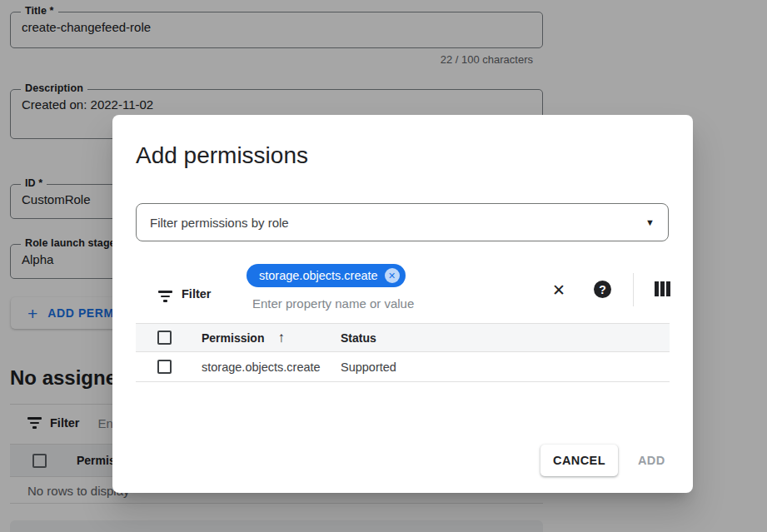 This screenshot has height=532, width=767. I want to click on permission-column-header: Permission ↑, so click(271, 338).